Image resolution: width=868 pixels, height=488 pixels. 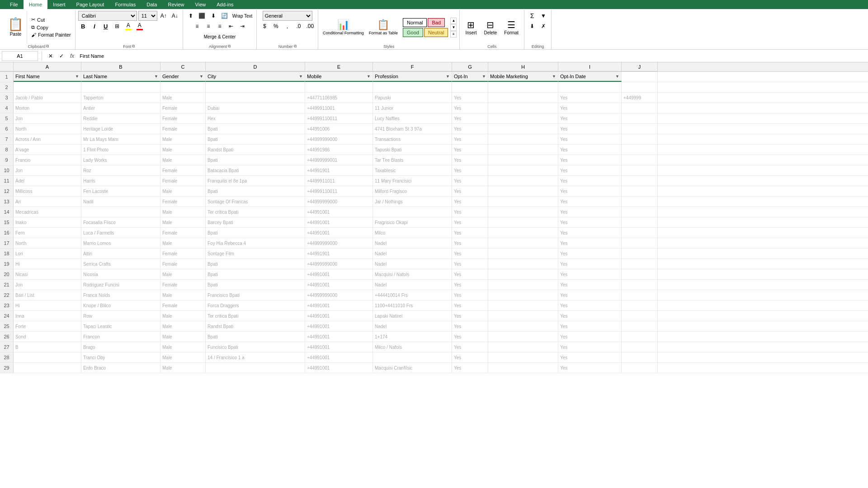 I want to click on cell-27-I: Yes, so click(x=590, y=347).